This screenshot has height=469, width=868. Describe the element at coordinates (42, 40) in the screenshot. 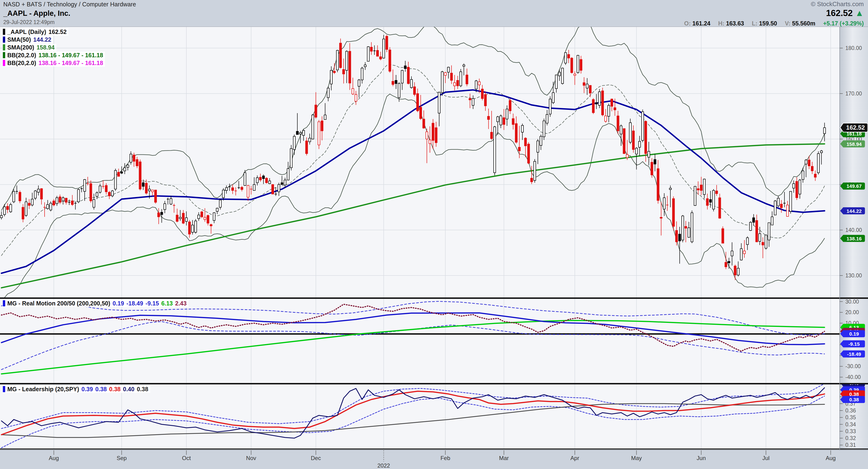

I see `legend-value: 144.22` at that location.